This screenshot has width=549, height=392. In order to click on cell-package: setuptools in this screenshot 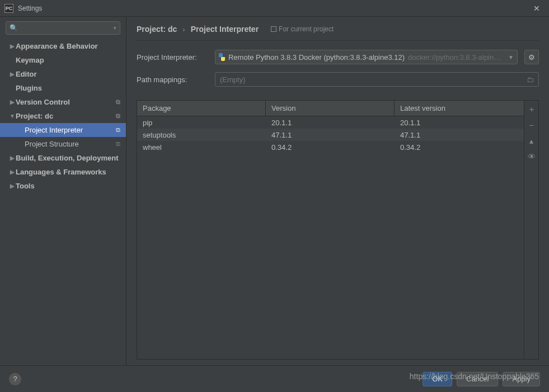, I will do `click(201, 135)`.